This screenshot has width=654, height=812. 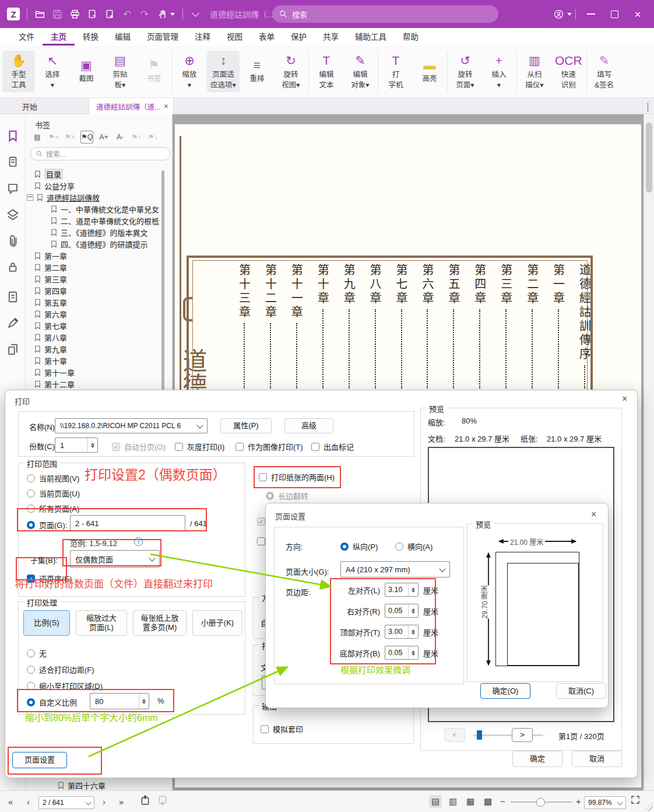 What do you see at coordinates (94, 290) in the screenshot?
I see `bookmark-item: 第四章` at bounding box center [94, 290].